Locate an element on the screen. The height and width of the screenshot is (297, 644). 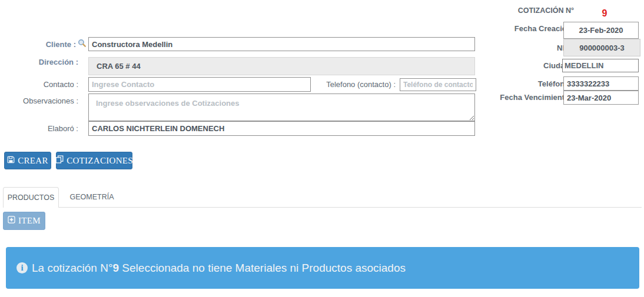
telefono-input is located at coordinates (601, 84).